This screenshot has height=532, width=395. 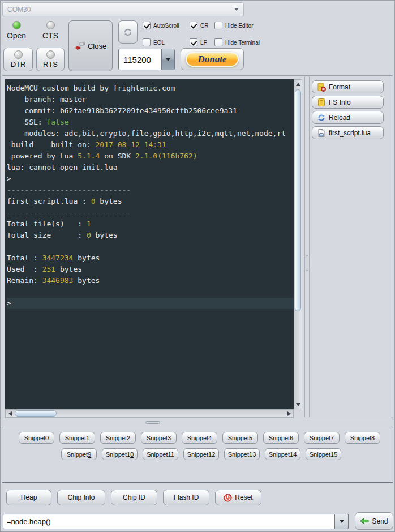 What do you see at coordinates (186, 497) in the screenshot?
I see `flash-id-button: Flash ID` at bounding box center [186, 497].